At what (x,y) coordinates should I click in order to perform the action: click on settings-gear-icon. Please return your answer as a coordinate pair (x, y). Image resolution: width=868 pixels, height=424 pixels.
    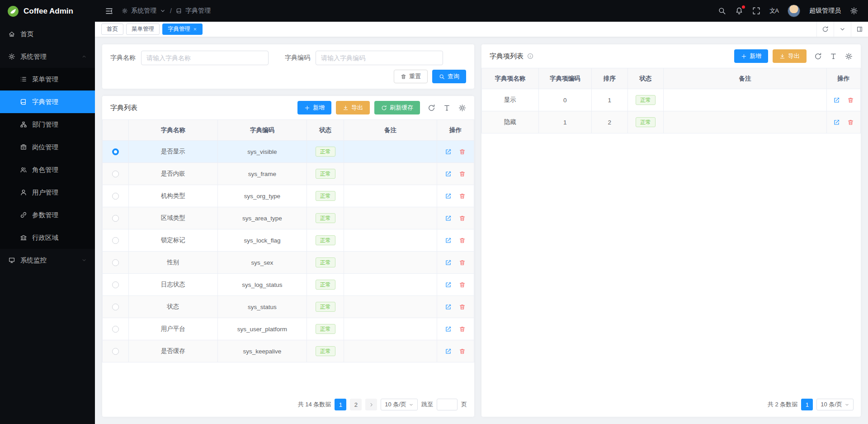
    Looking at the image, I should click on (854, 11).